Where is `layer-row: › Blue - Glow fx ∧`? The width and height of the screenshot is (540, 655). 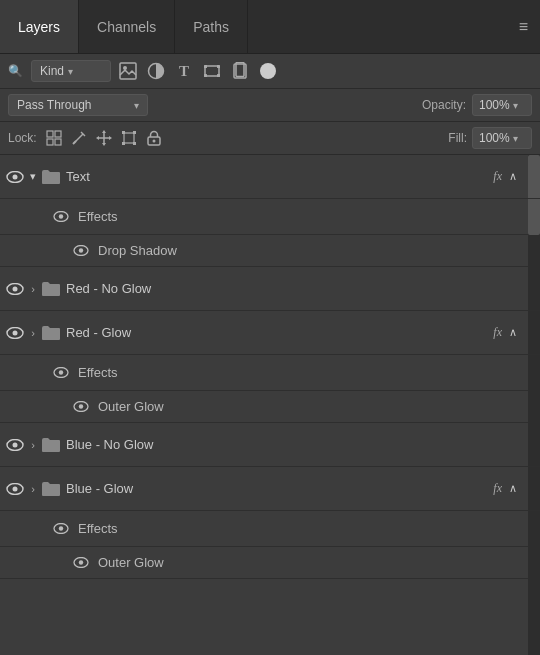
layer-row: › Blue - Glow fx ∧ is located at coordinates (270, 489).